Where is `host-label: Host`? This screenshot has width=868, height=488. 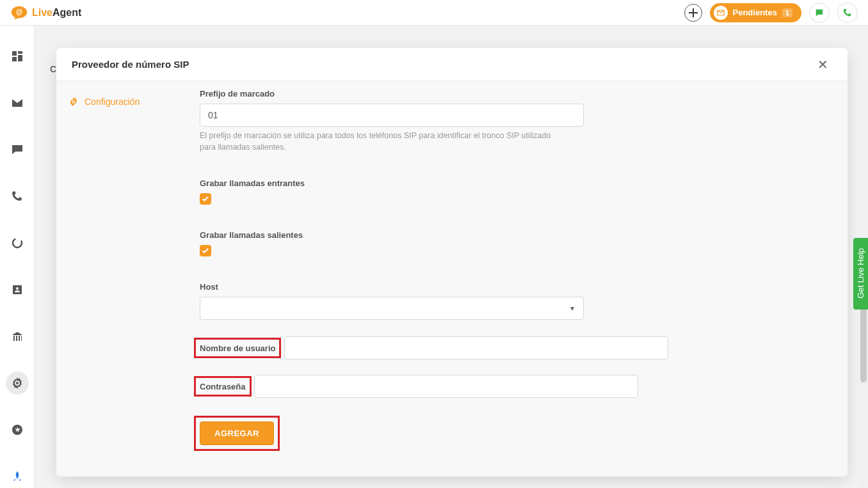
host-label: Host is located at coordinates (511, 287).